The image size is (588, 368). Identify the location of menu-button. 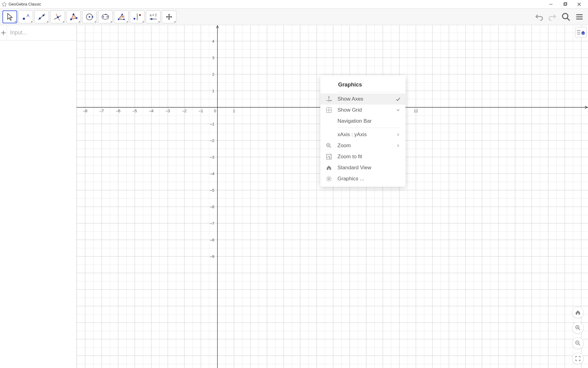
(579, 17).